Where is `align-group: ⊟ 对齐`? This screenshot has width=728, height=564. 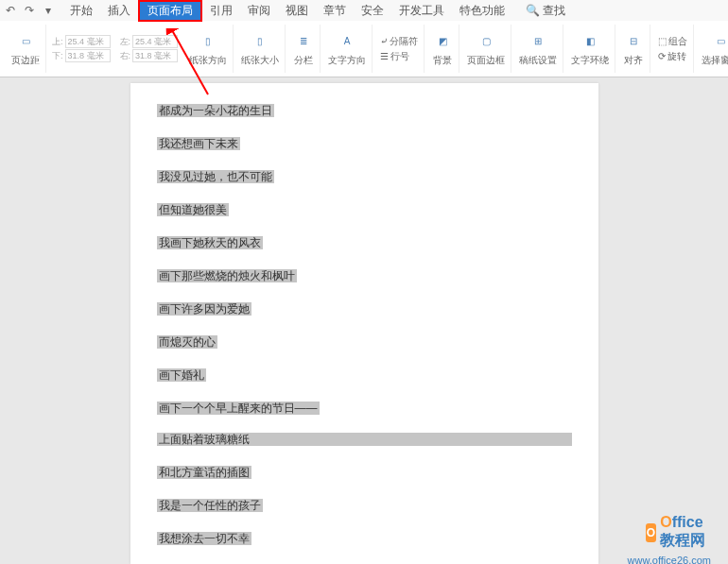 align-group: ⊟ 对齐 is located at coordinates (633, 49).